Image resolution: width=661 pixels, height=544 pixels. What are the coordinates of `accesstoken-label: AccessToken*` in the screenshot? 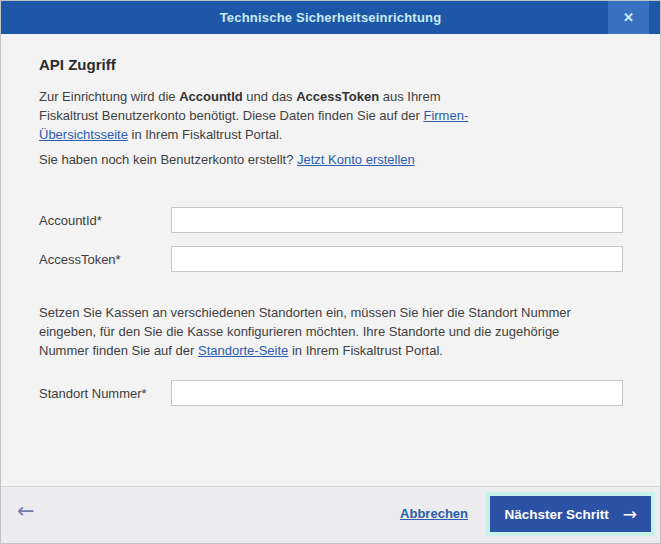 It's located at (80, 260).